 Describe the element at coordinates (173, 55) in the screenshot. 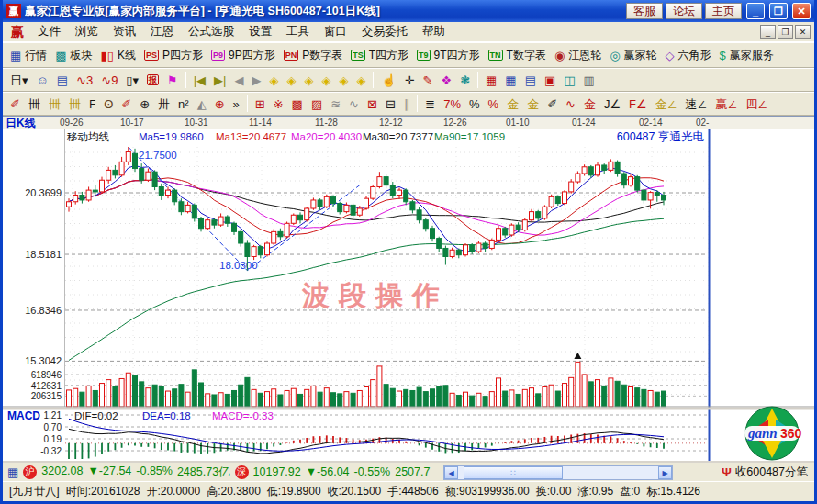

I see `tool-p-square: PSP四方形` at that location.